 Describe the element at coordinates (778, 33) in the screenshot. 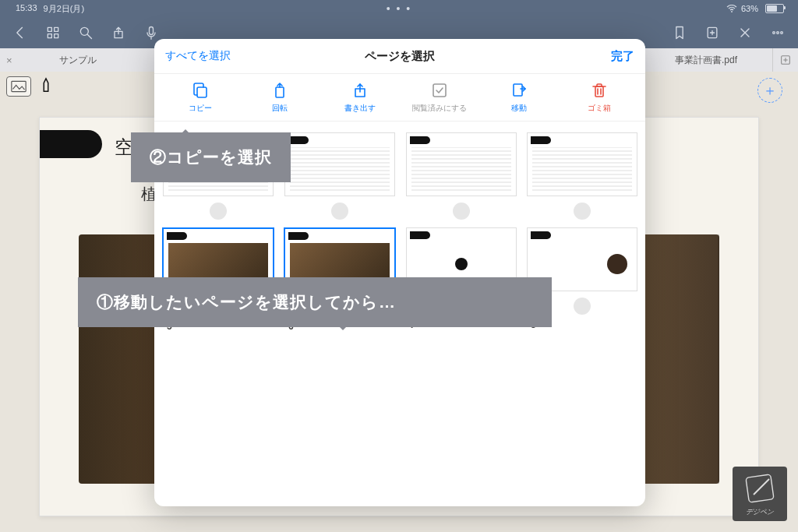

I see `more-icon` at that location.